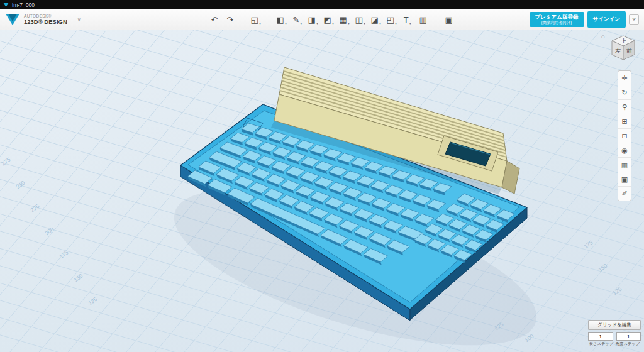 The image size is (644, 352). What do you see at coordinates (629, 51) in the screenshot?
I see `viewcube-front-label: 前` at bounding box center [629, 51].